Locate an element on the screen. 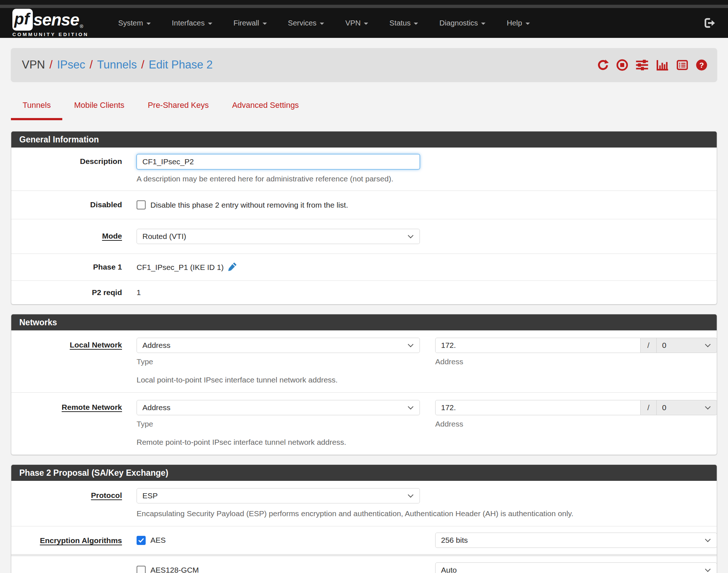 This screenshot has height=573, width=728. remote-network-label: Remote Network is located at coordinates (74, 423).